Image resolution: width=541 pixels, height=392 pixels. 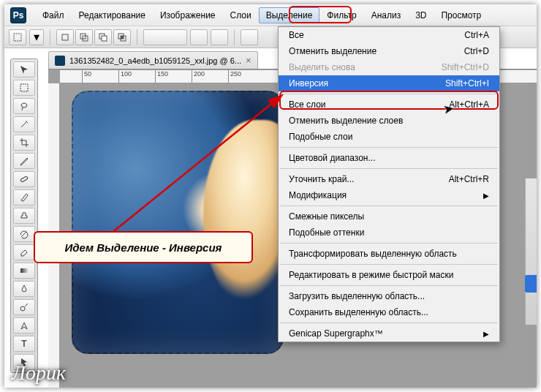 I want to click on drop-icon, so click(x=24, y=289).